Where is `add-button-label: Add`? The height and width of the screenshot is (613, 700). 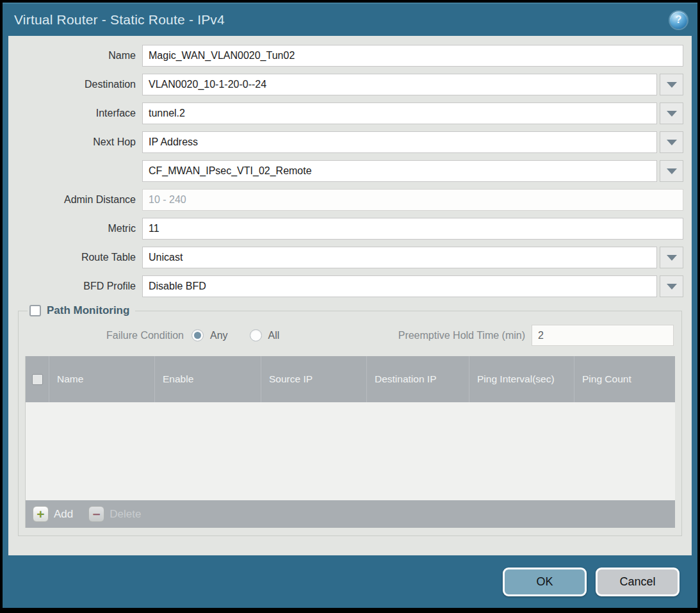
add-button-label: Add is located at coordinates (63, 514).